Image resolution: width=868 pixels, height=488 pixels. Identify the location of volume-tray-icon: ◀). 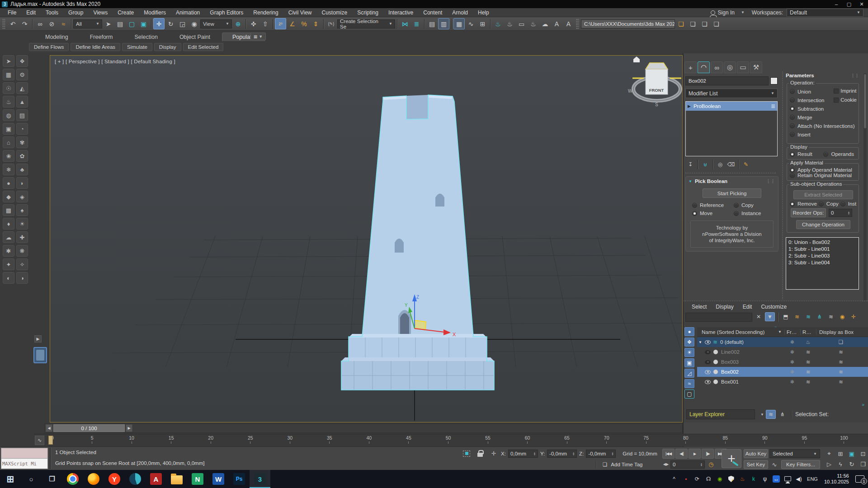
(799, 479).